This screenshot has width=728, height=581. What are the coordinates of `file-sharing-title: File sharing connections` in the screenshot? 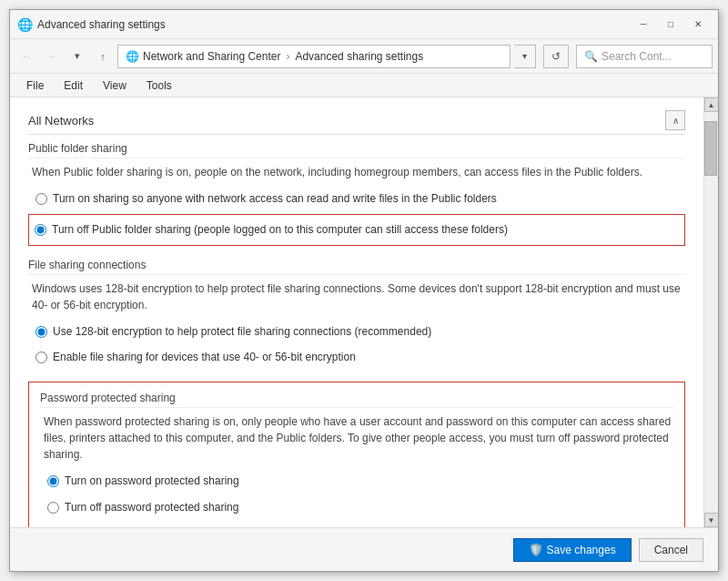 It's located at (357, 267).